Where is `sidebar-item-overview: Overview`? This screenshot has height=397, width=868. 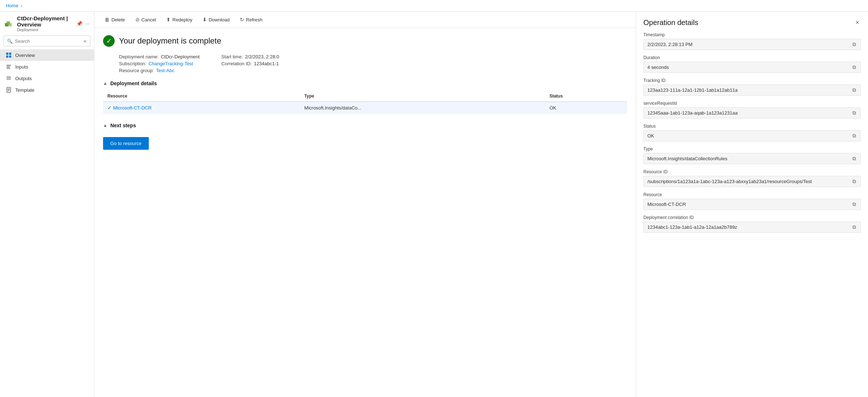
sidebar-item-overview: Overview is located at coordinates (47, 55).